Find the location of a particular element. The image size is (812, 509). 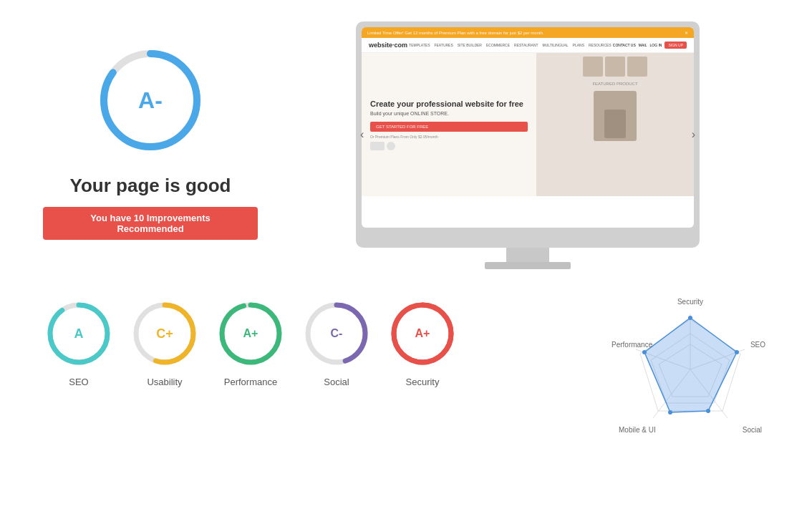

hero-subtitle: Build your unique ONLINE STORE. is located at coordinates (449, 113).